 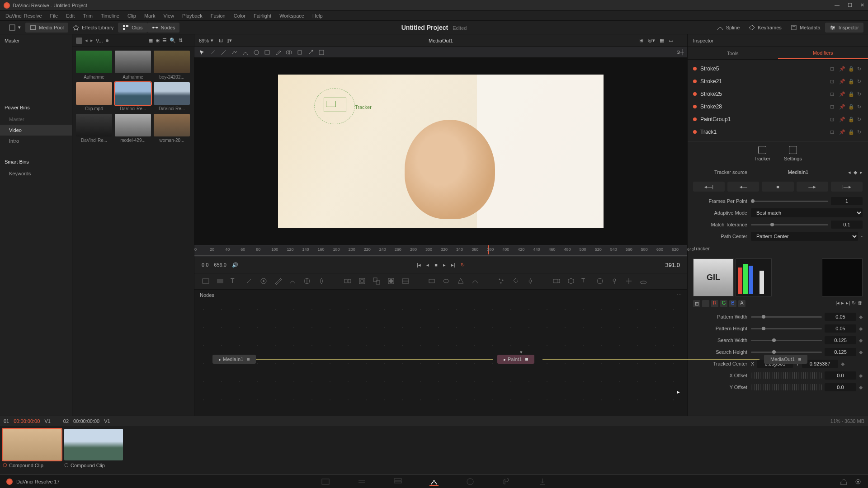 I want to click on menu-color: Color, so click(x=240, y=16).